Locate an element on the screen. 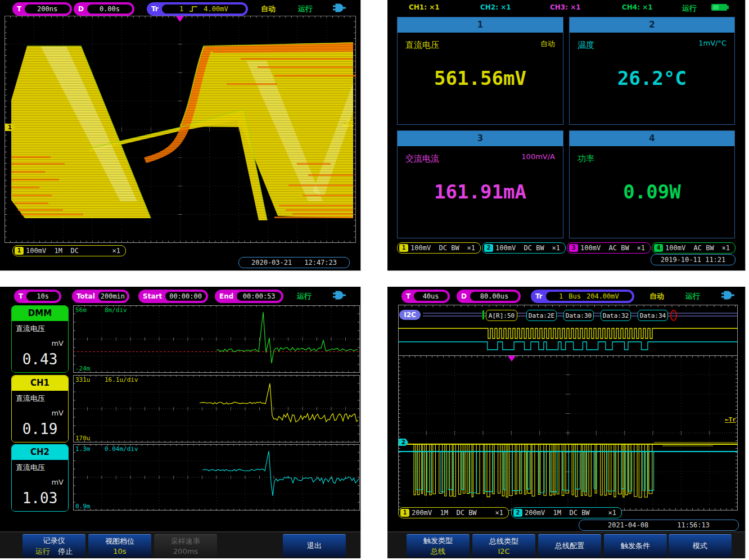 This screenshot has width=749, height=560. meter-box-2-function: 温度 is located at coordinates (586, 45).